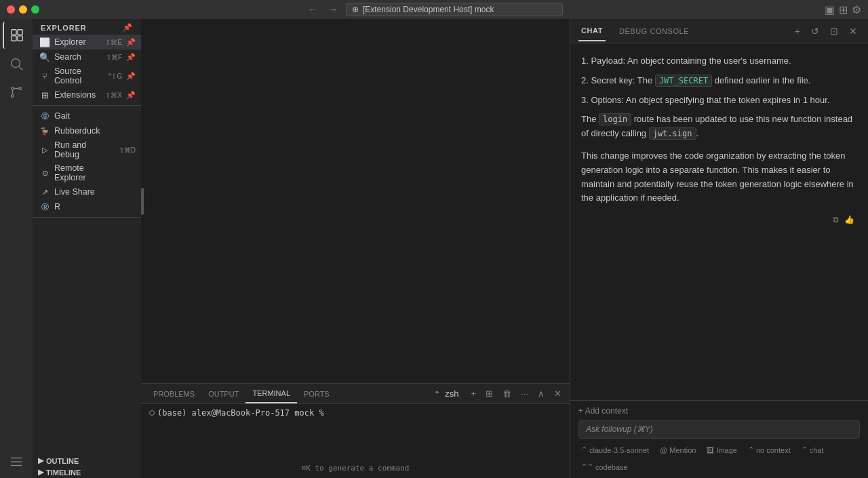 This screenshot has width=868, height=478. Describe the element at coordinates (174, 393) in the screenshot. I see `panel-tab-problems: PROBLEMS` at that location.